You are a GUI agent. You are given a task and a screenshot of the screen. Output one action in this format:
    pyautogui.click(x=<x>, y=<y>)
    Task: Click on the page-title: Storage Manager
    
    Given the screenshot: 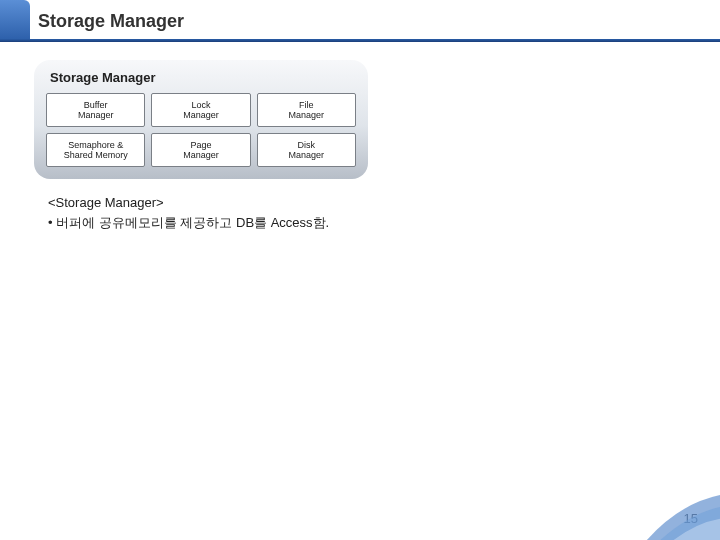 What is the action you would take?
    pyautogui.click(x=111, y=22)
    